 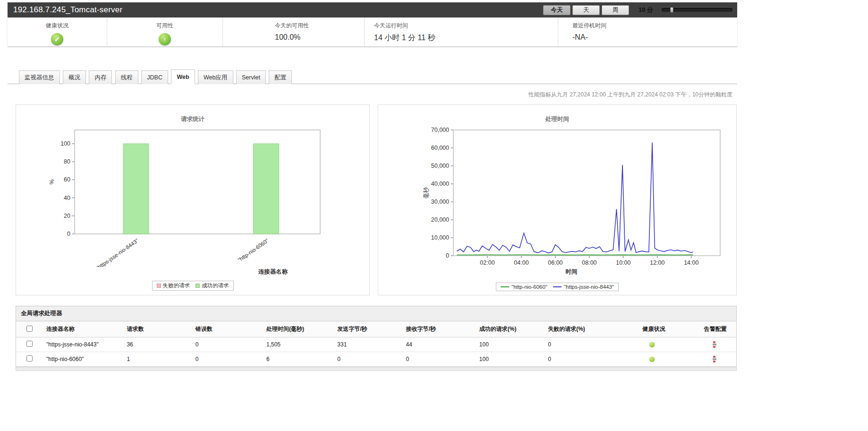 I want to click on cell-bytes-recv: 0, so click(x=439, y=359).